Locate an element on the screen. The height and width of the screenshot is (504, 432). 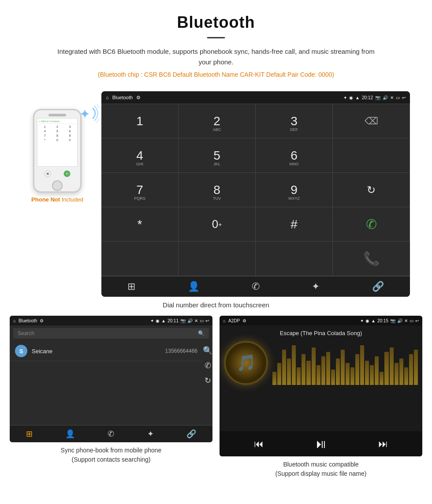
call-button: ✆ is located at coordinates (371, 224).